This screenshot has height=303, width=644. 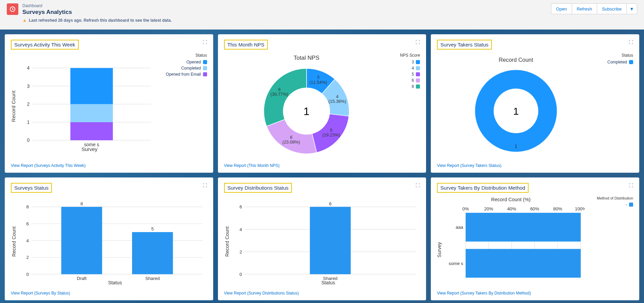 What do you see at coordinates (516, 106) in the screenshot?
I see `chart-takers-status: Record Count 1 1` at bounding box center [516, 106].